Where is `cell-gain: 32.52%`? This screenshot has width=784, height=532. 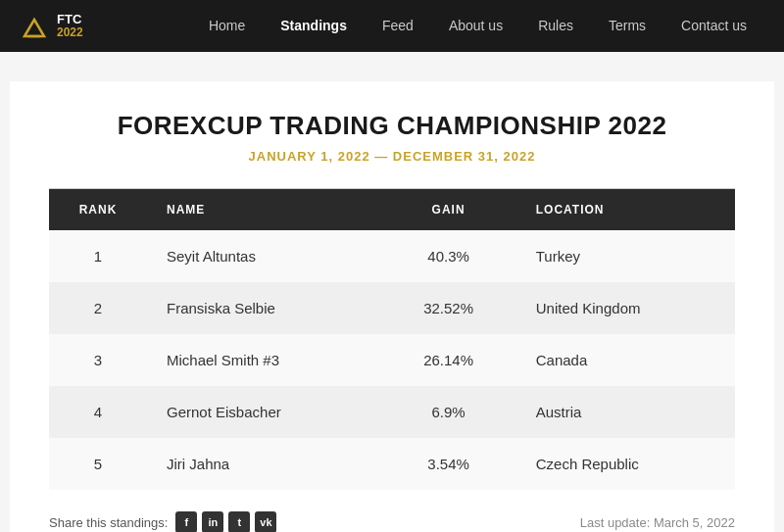 cell-gain: 32.52% is located at coordinates (448, 308).